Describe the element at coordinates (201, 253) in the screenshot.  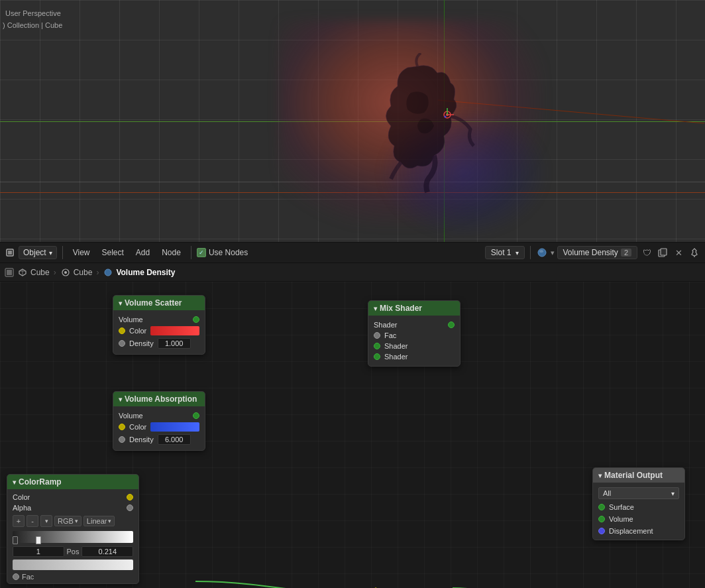
I see `checkbox-checked-icon: ✓` at that location.